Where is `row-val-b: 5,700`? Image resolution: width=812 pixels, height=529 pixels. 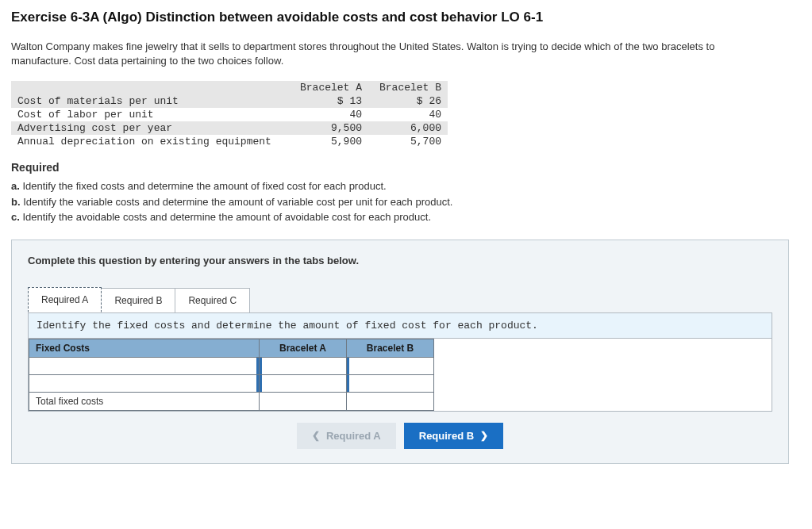
row-val-b: 5,700 is located at coordinates (408, 141).